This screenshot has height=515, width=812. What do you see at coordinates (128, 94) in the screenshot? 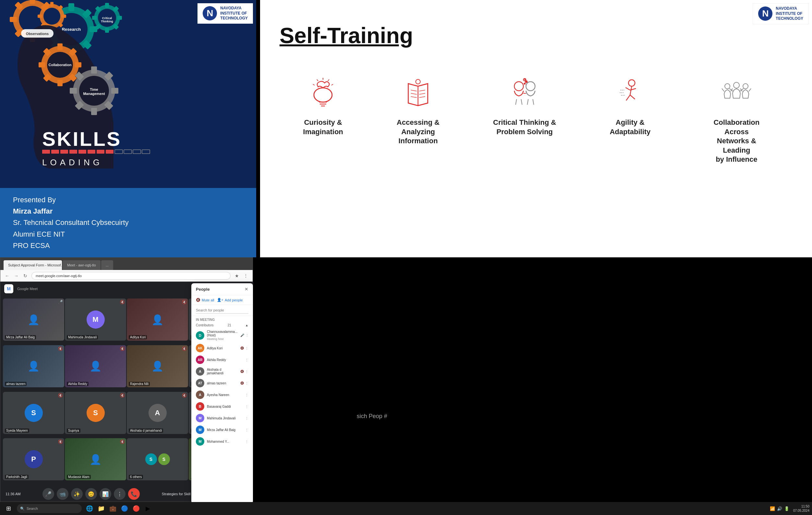
I see `slide-brain-area: Research` at bounding box center [128, 94].